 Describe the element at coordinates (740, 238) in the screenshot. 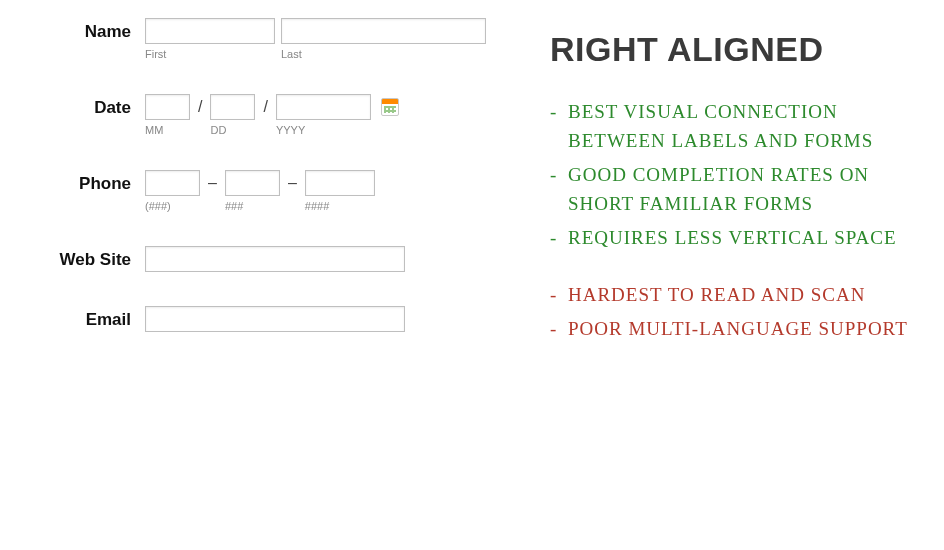

I see `pro-item: -Requires less vertical space` at that location.